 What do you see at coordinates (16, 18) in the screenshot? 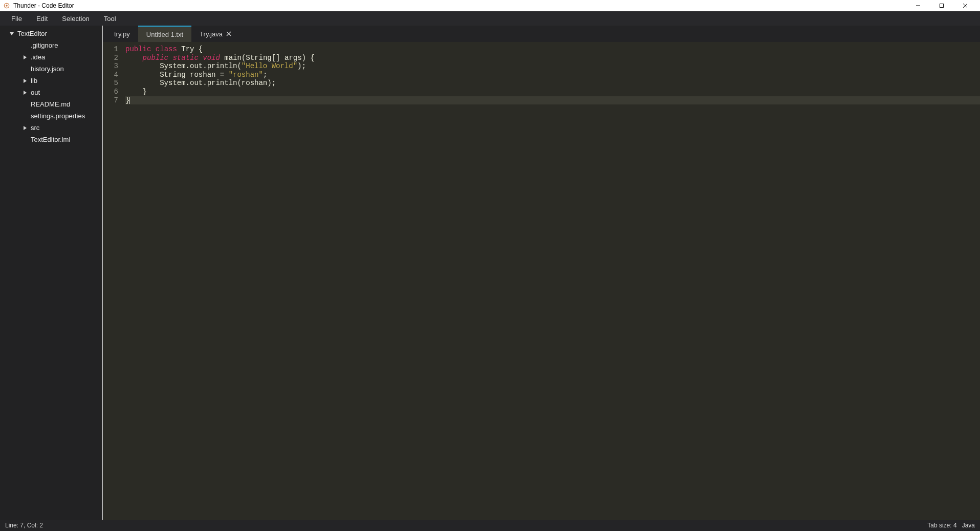
I see `menu-file: File` at bounding box center [16, 18].